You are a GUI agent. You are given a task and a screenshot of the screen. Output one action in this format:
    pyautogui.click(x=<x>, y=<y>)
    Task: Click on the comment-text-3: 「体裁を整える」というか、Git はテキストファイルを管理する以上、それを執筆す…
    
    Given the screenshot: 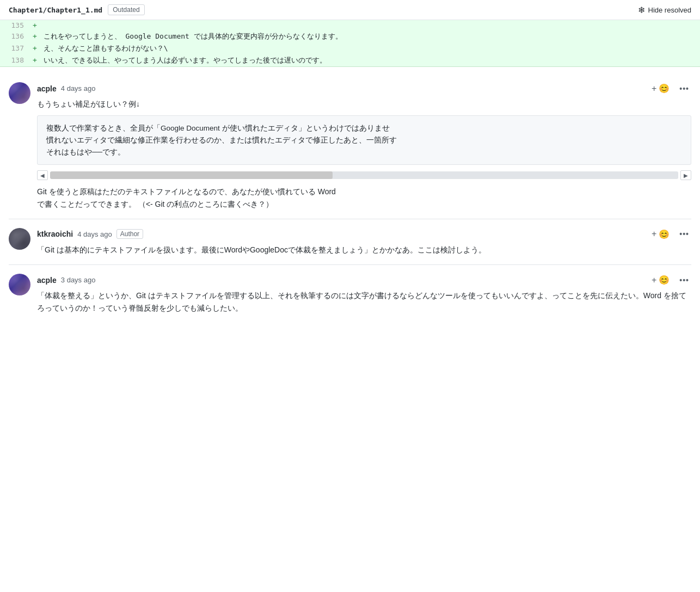 What is the action you would take?
    pyautogui.click(x=364, y=301)
    